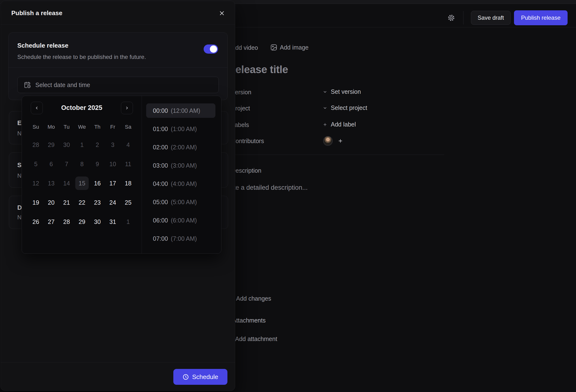 The width and height of the screenshot is (576, 392). I want to click on add-label-label: Add label, so click(344, 124).